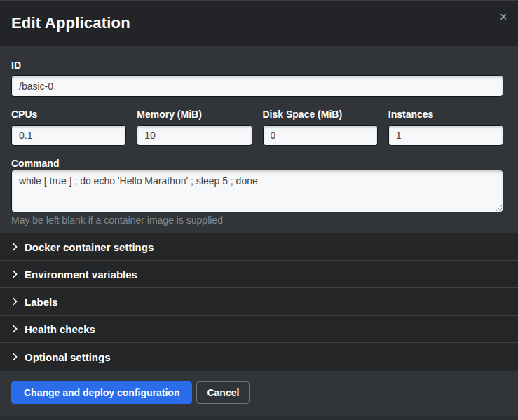 The width and height of the screenshot is (518, 420). Describe the element at coordinates (67, 358) in the screenshot. I see `section-label: Optional settings` at that location.